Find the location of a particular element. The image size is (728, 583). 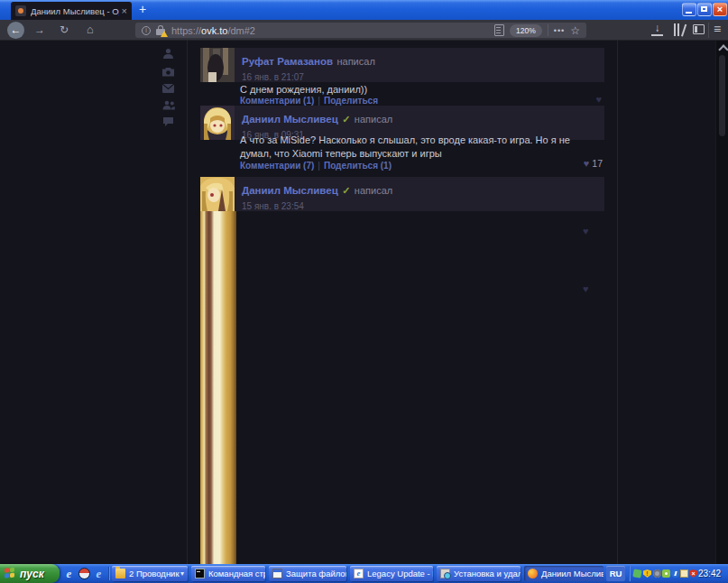

installer-icon is located at coordinates (446, 574).